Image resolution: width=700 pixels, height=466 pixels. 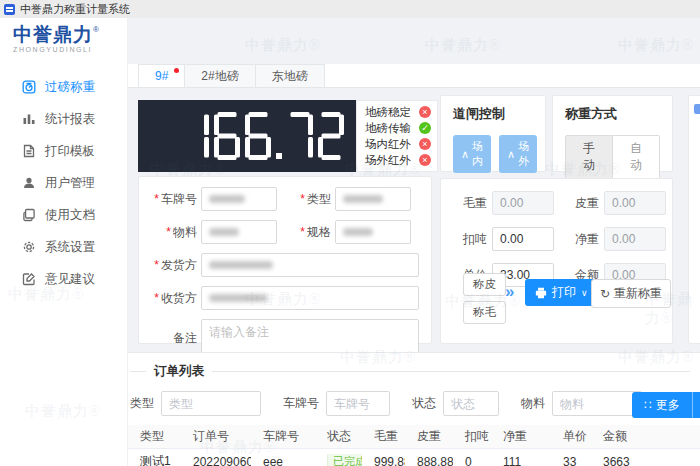 What do you see at coordinates (388, 112) in the screenshot?
I see `status-label: 地磅稳定` at bounding box center [388, 112].